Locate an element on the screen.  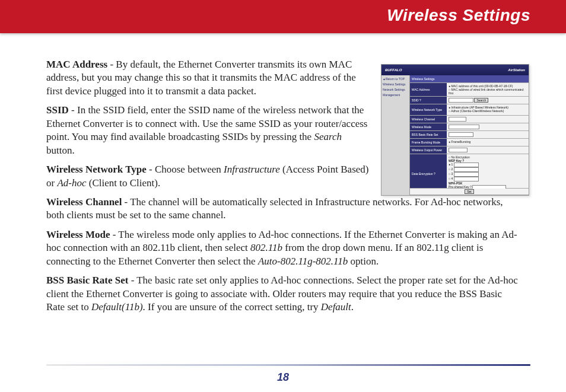
para-wch: Wireless Channel - The channel will be a… is located at coordinates (284, 209).